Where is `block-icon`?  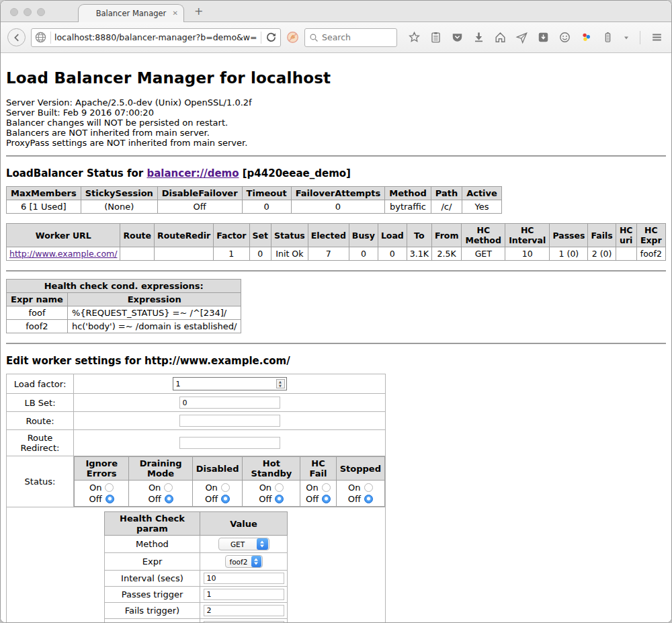
block-icon is located at coordinates (293, 38).